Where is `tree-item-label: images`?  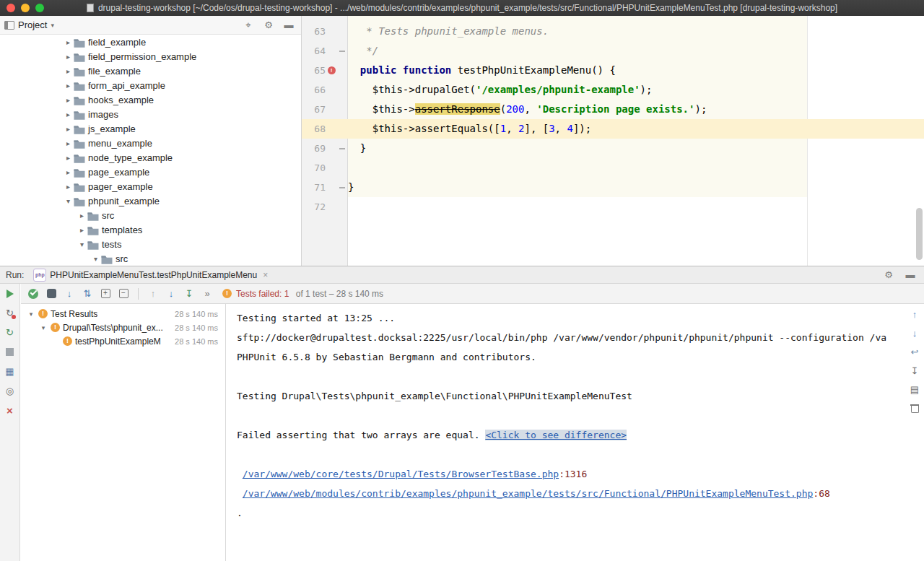
tree-item-label: images is located at coordinates (103, 114).